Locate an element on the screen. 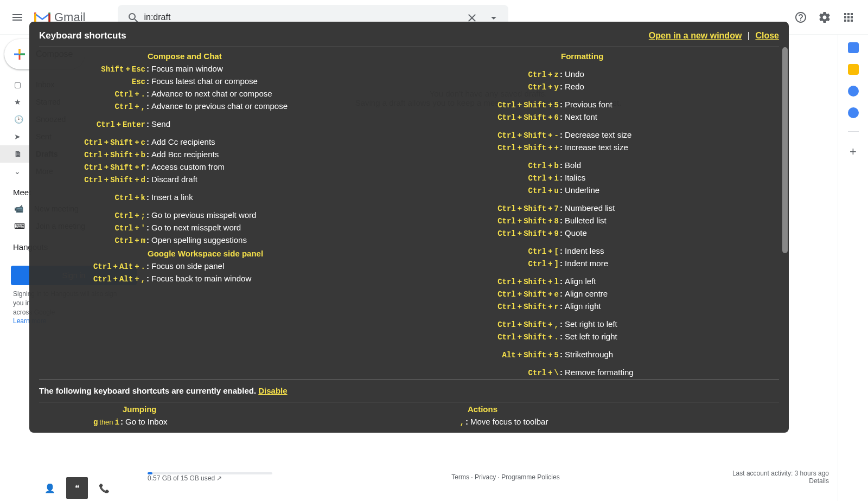 Image resolution: width=868 pixels, height=501 pixels. calendar-icon is located at coordinates (853, 48).